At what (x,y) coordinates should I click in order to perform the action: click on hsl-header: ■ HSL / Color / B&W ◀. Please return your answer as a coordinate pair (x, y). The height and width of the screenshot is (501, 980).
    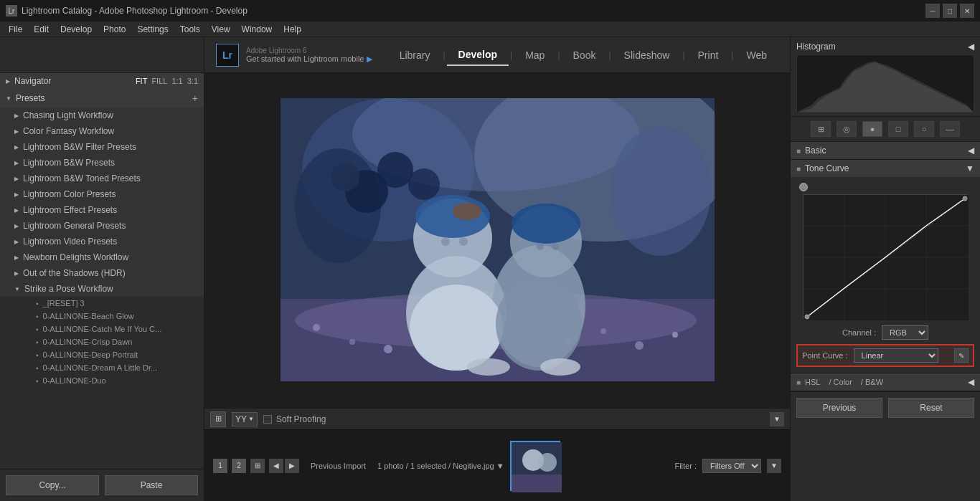
    Looking at the image, I should click on (885, 382).